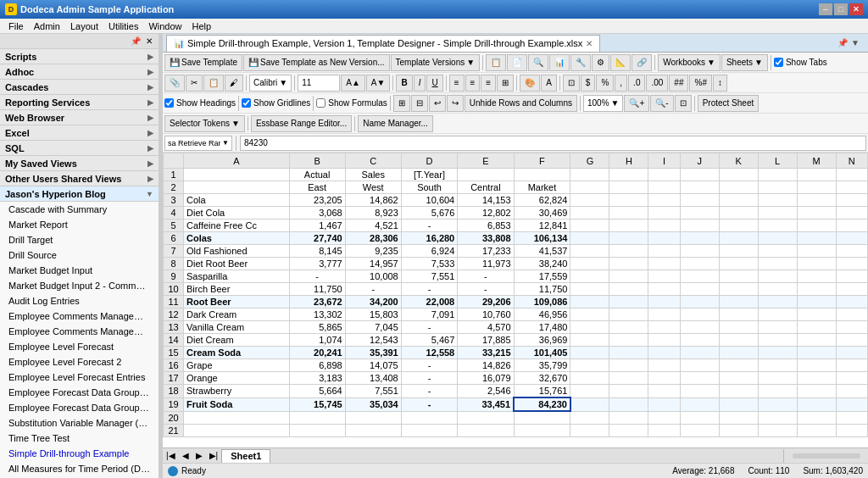 Image resolution: width=868 pixels, height=478 pixels. I want to click on cell-r11-c14, so click(851, 302).